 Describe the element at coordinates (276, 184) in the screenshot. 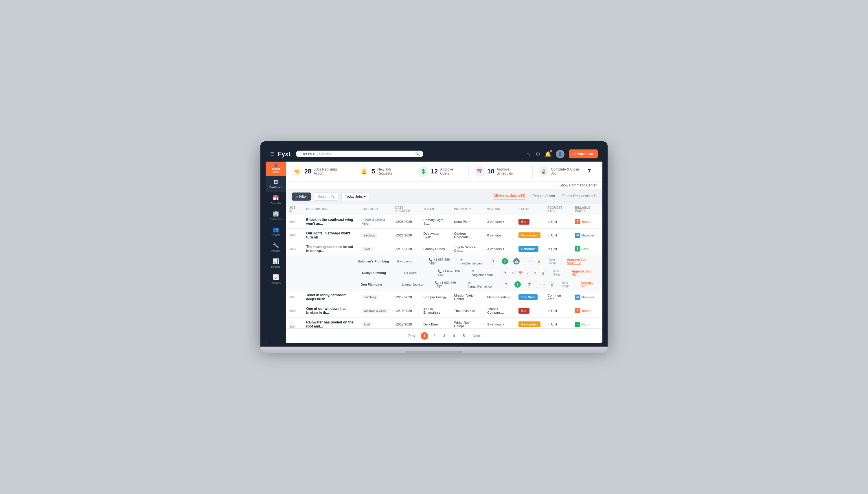

I see `sidebar-item-dashboard: ⊞ Dashboard` at that location.